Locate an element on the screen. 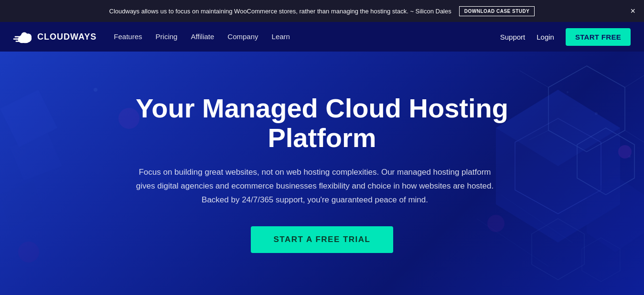  start-free-button: START FREE is located at coordinates (598, 37).